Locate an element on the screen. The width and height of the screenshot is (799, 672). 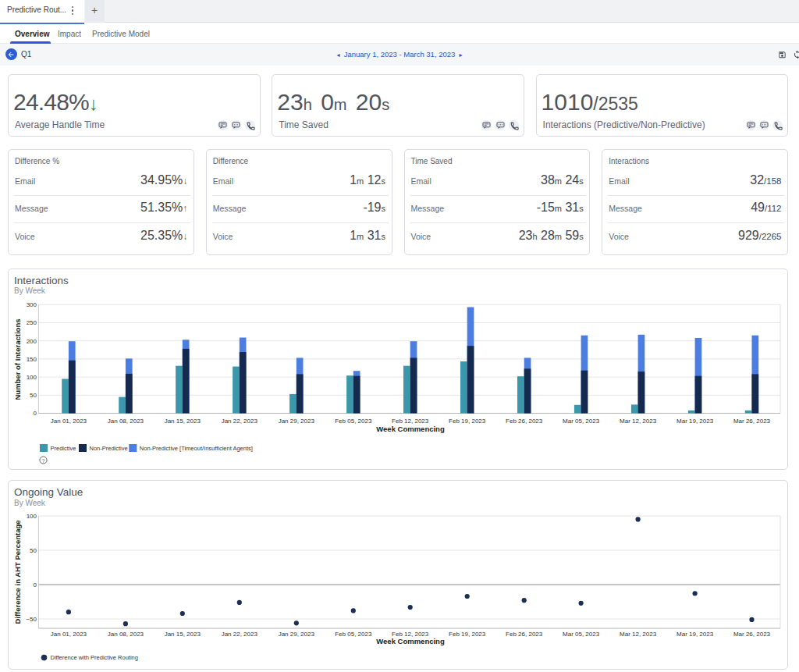
svg-text: Feb 12, 2023 is located at coordinates (410, 420).